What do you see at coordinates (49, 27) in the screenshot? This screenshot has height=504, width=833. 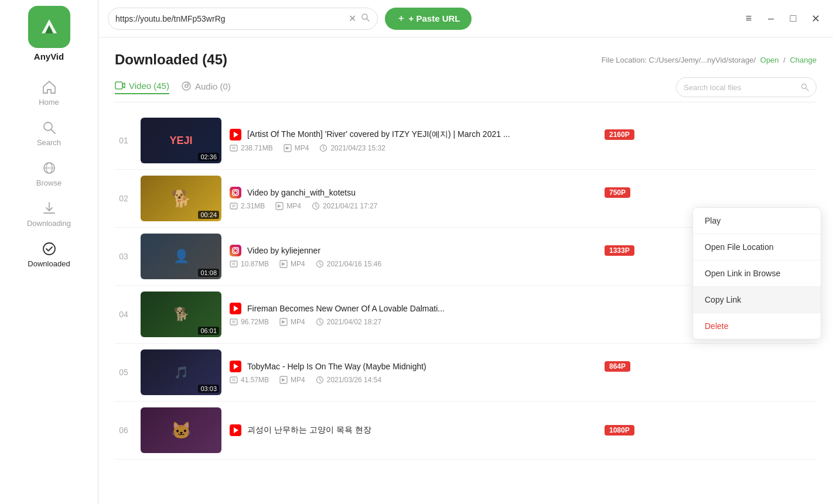 I see `app-logo` at bounding box center [49, 27].